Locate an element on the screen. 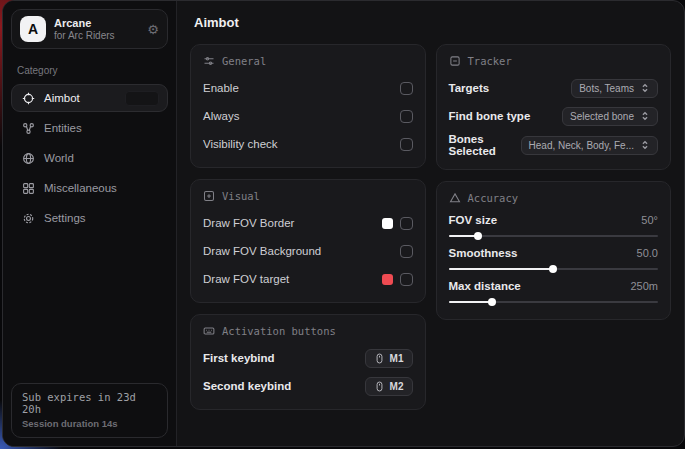 The width and height of the screenshot is (685, 449). setting-row-smoothness: Smoothness 50.0 is located at coordinates (554, 258).